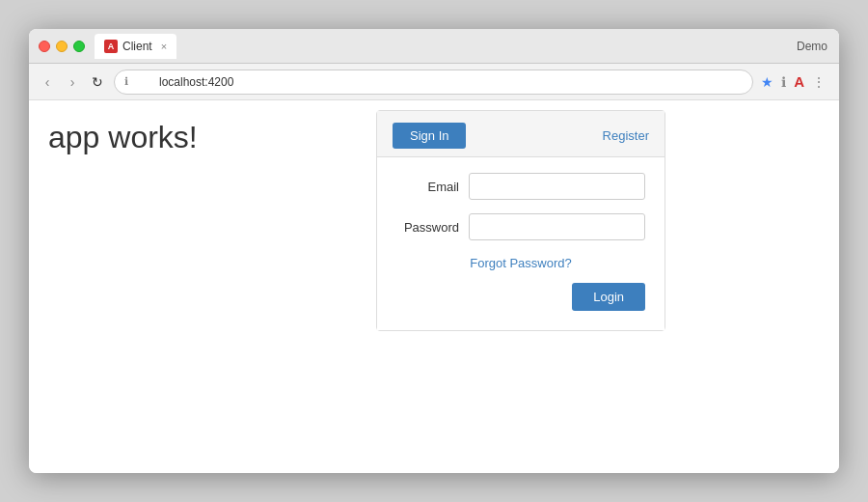  I want to click on browser-tab: A Client ×, so click(135, 46).